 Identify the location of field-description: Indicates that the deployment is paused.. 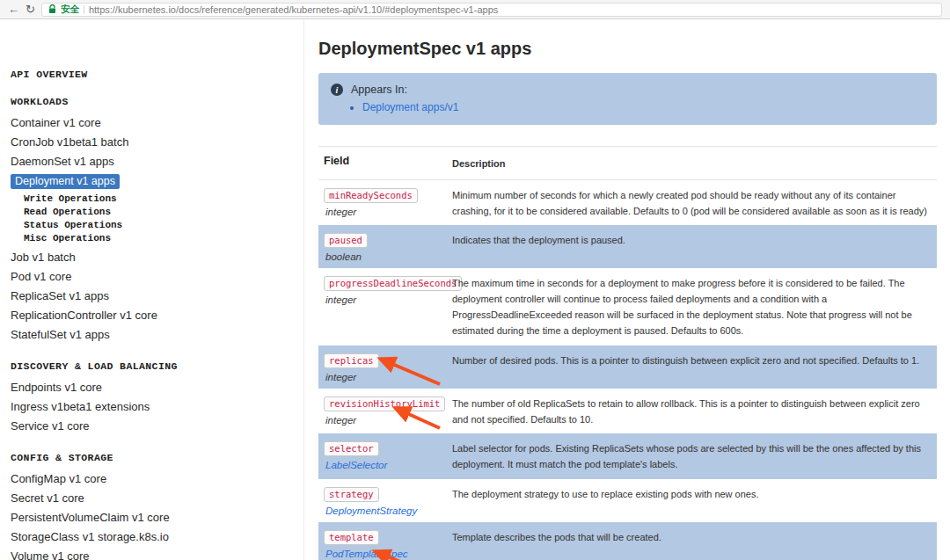
(695, 246).